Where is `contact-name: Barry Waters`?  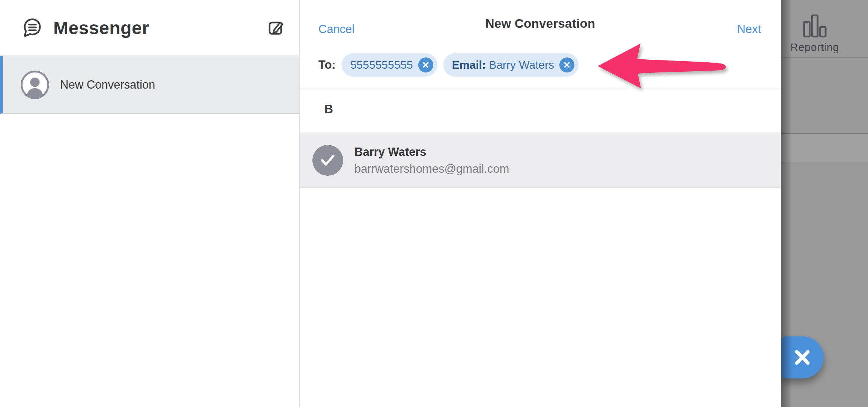
contact-name: Barry Waters is located at coordinates (432, 152).